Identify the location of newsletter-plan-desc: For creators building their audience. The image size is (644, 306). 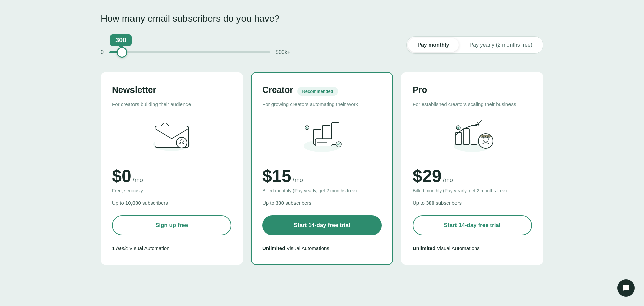
(172, 104).